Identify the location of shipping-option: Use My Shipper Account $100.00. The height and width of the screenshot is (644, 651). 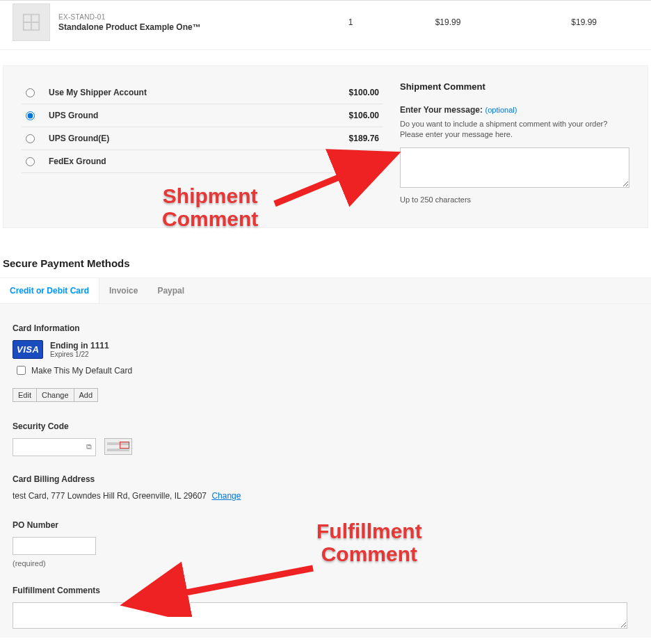
(202, 93).